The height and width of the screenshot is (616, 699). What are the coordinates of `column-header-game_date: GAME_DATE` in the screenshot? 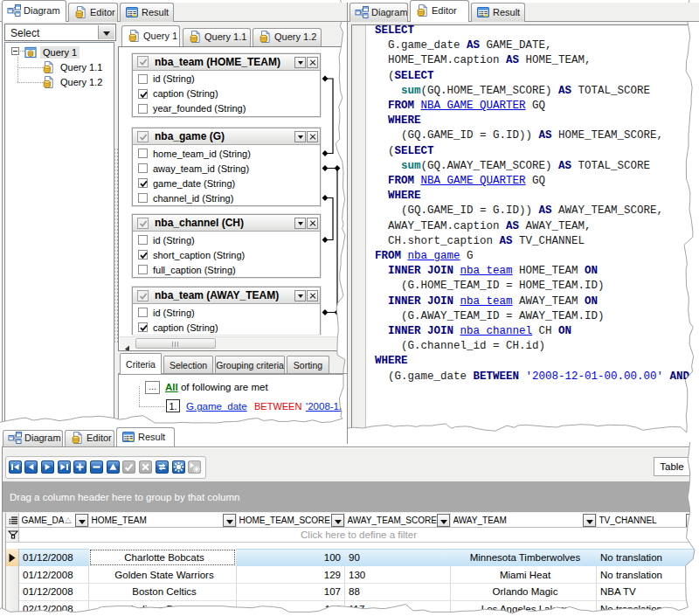 It's located at (54, 521).